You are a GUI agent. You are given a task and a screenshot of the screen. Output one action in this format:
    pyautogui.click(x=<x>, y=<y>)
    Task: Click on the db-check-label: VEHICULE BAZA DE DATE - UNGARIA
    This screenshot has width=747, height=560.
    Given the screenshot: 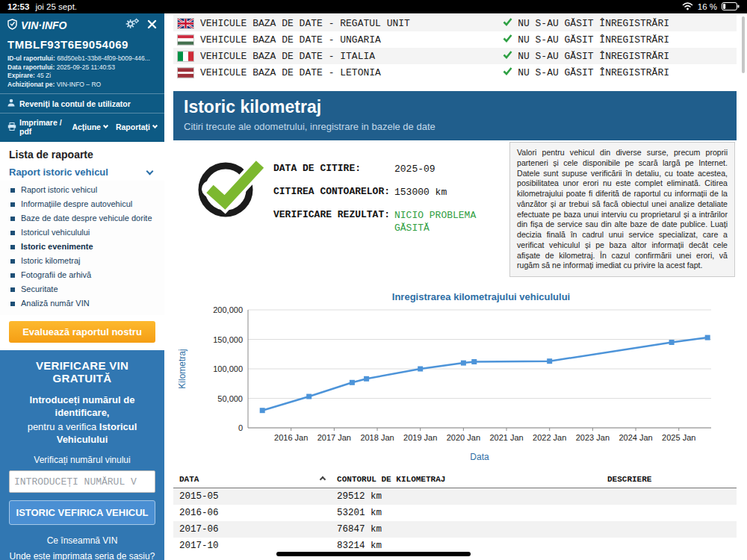 What is the action you would take?
    pyautogui.click(x=291, y=40)
    